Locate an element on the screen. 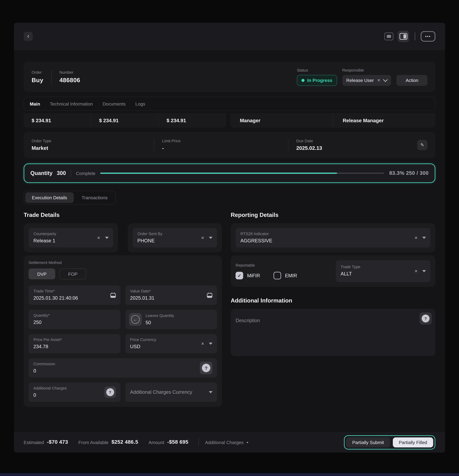 The height and width of the screenshot is (476, 459). partially-submit-button: Partially Submit is located at coordinates (368, 442).